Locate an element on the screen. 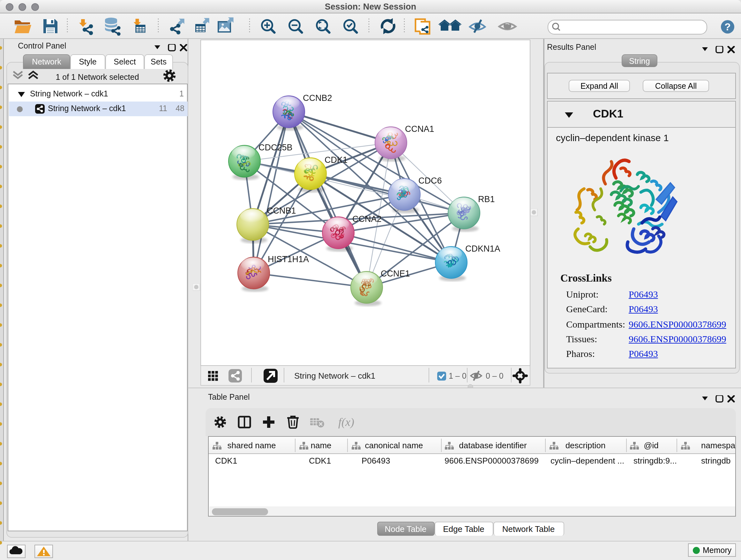 The image size is (741, 560). svg-text: CDKN1A is located at coordinates (483, 249).